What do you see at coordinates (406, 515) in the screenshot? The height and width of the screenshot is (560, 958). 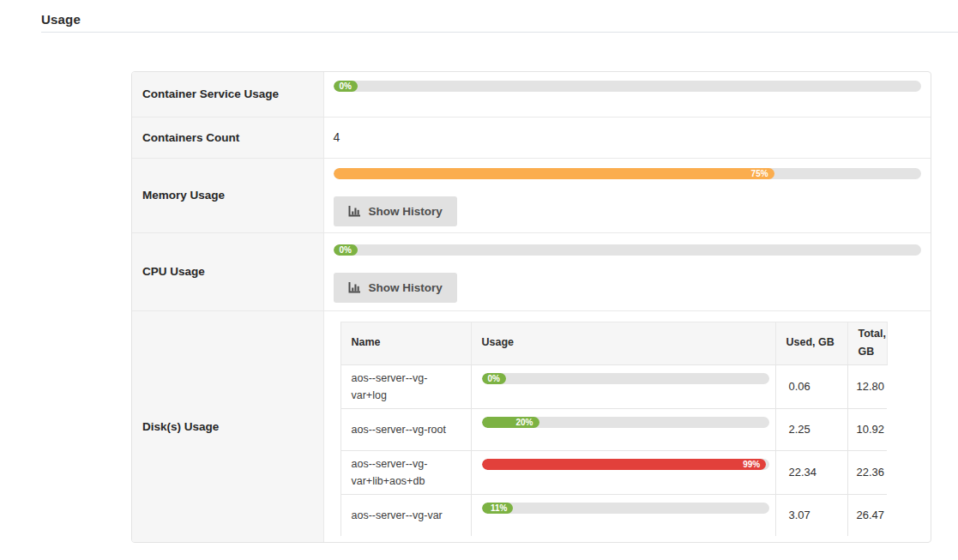 I see `disk-name: aos--server--vg-var` at bounding box center [406, 515].